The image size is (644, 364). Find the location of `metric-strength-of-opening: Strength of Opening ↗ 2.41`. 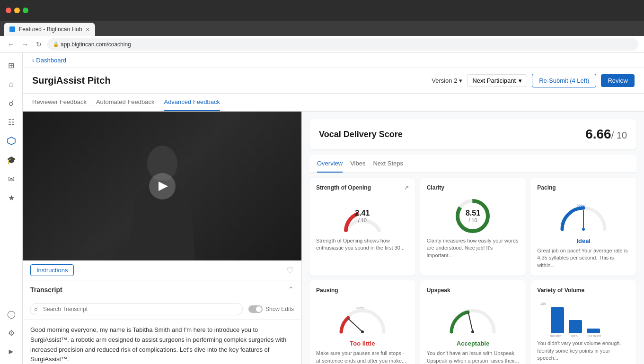

metric-strength-of-opening: Strength of Opening ↗ 2.41 is located at coordinates (362, 227).